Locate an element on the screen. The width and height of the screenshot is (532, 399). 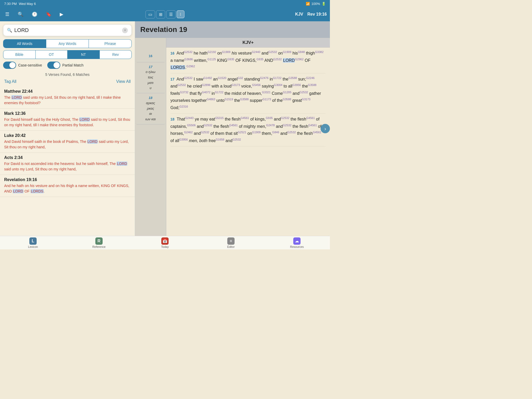
strongs-17-g3588b: G3588 is located at coordinates (312, 85).